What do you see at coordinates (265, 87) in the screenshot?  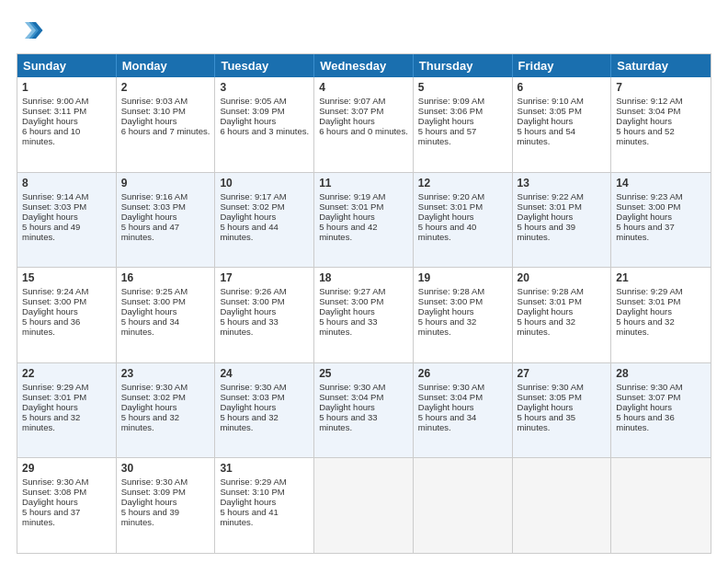 I see `day-number: 3` at bounding box center [265, 87].